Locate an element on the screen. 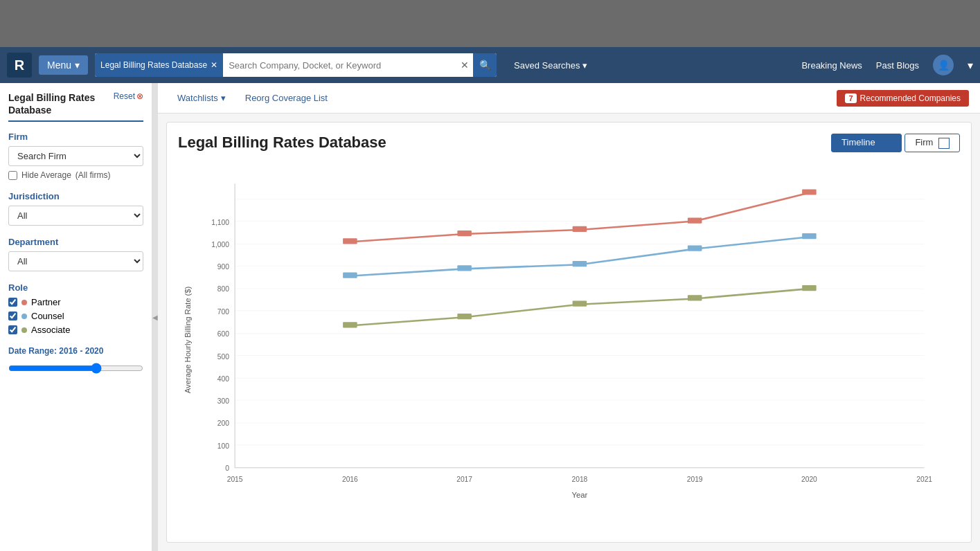 The image size is (980, 551). past-blogs-link: Past Blogs is located at coordinates (898, 65).